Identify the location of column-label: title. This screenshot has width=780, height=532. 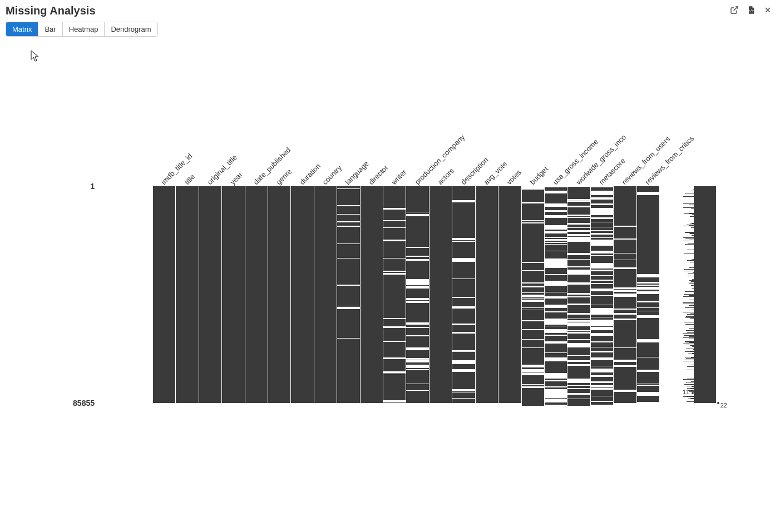
(189, 179).